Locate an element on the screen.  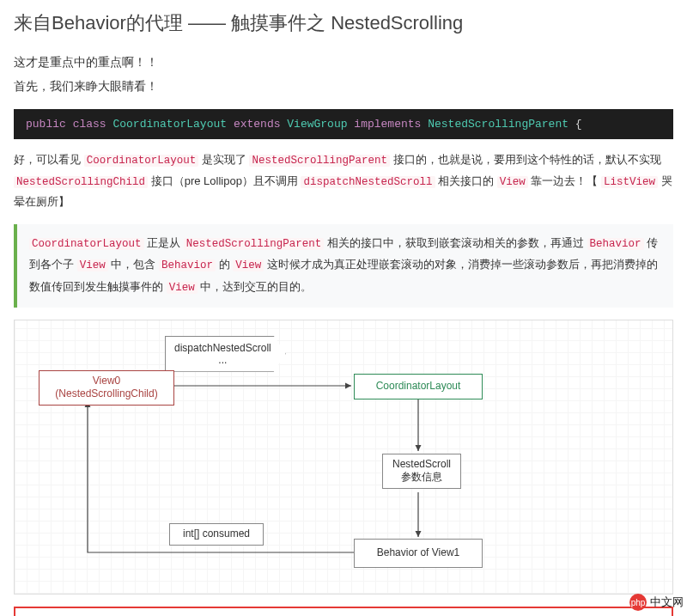
kw-class: class is located at coordinates (89, 124).